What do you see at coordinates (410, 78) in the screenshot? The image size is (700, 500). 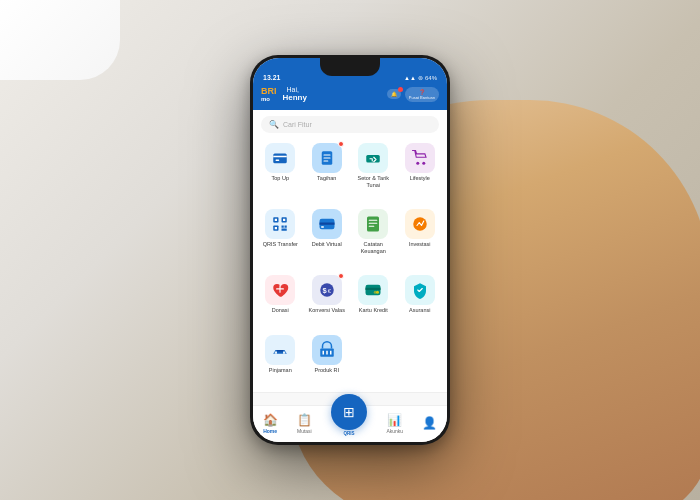 I see `signal-icon: ▲▲` at bounding box center [410, 78].